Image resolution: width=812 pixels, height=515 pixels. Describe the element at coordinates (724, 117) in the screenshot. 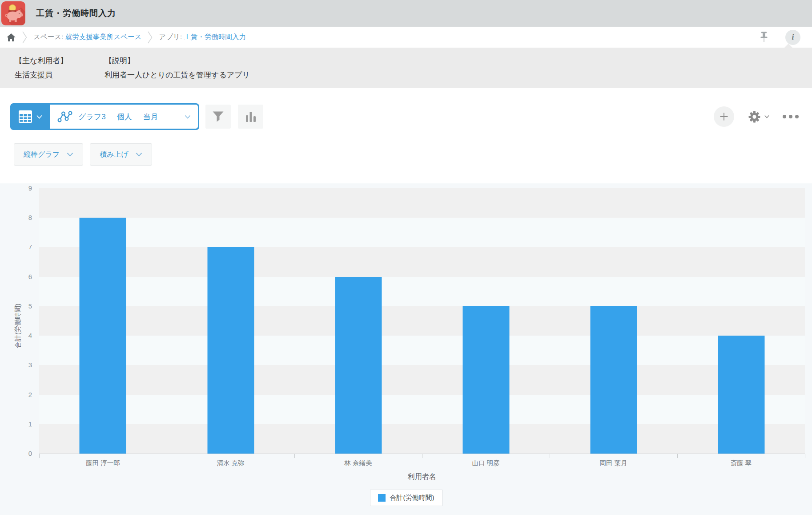

I see `add-graph-button` at that location.